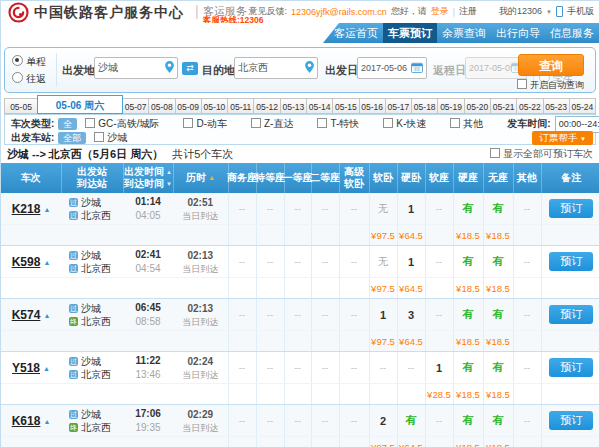 Image resolution: width=600 pixels, height=448 pixels. What do you see at coordinates (498, 178) in the screenshot?
I see `column-header: 无座` at bounding box center [498, 178].